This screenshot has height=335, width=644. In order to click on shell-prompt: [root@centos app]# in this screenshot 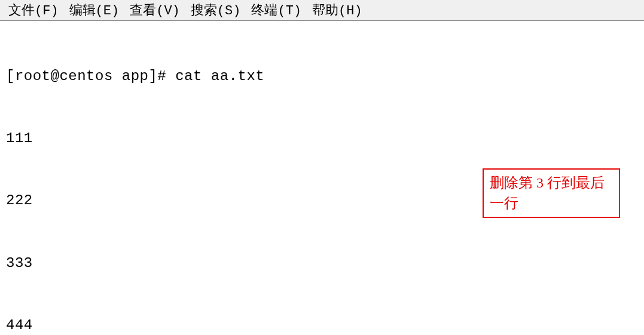, I will do `click(91, 76)`.